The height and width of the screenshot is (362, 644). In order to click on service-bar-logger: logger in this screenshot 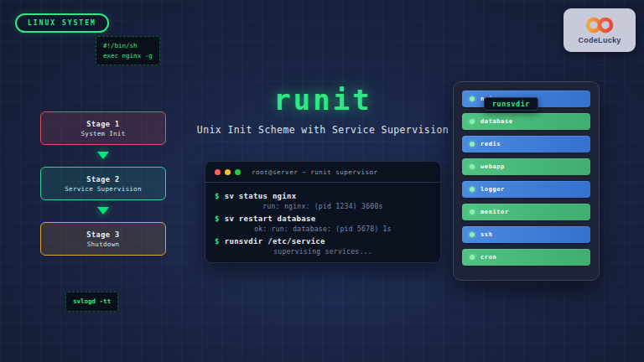, I will do `click(527, 189)`.